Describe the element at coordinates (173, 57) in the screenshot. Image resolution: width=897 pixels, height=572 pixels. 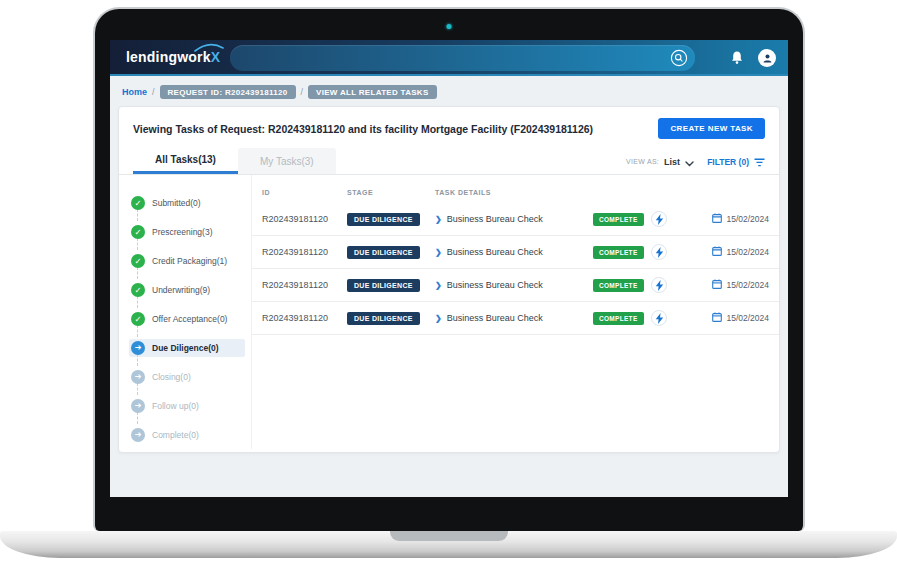
I see `app-logo: lendingworkX` at that location.